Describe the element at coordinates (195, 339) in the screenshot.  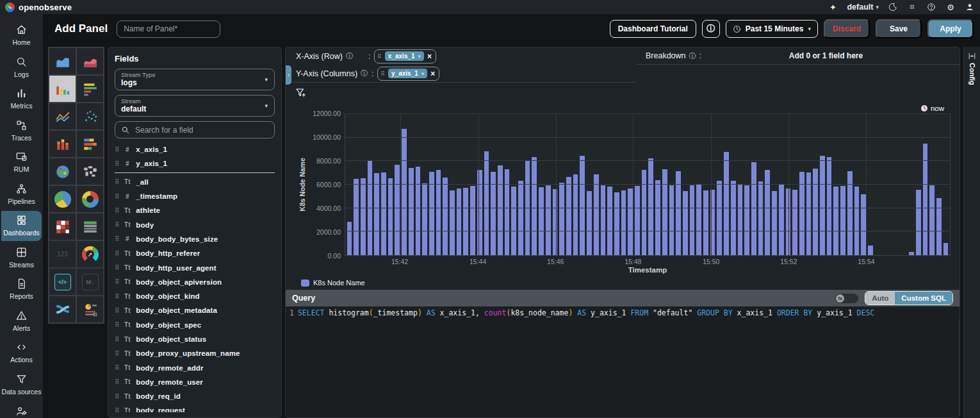
I see `field-item-body_object_status: ⠿Ttbody_object_status` at that location.